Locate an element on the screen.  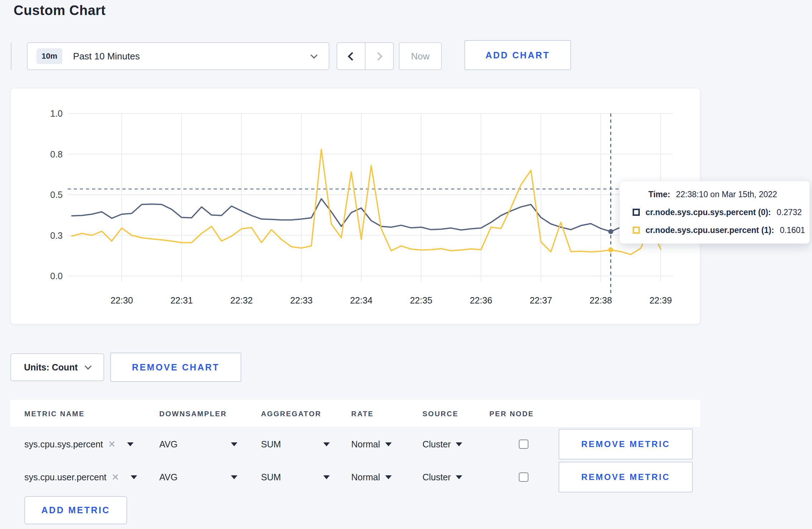
tooltip-time-row: Time: 22:38:10 on Mar 15th, 2022 is located at coordinates (721, 194).